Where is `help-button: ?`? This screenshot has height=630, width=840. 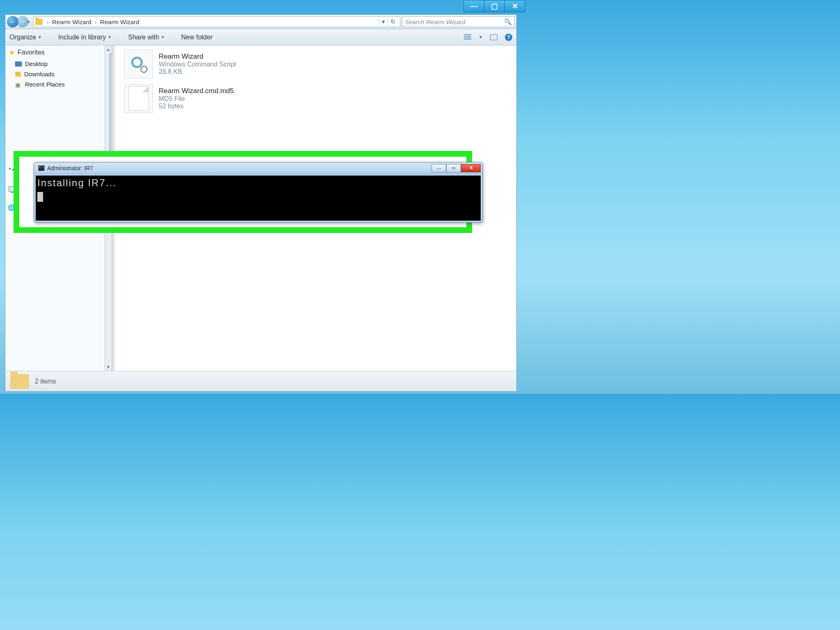
help-button: ? is located at coordinates (509, 37).